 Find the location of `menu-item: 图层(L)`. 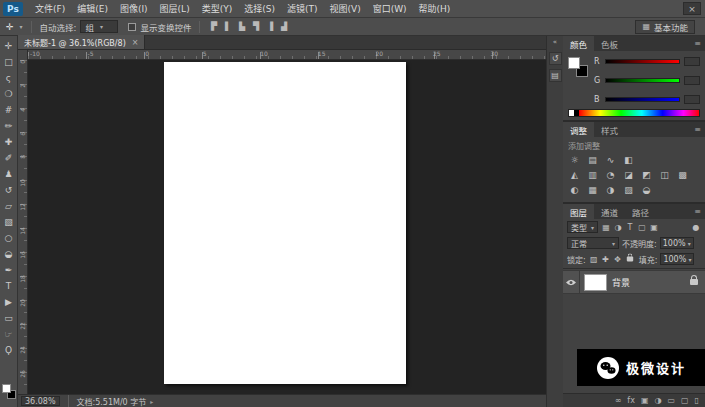

menu-item: 图层(L) is located at coordinates (175, 9).